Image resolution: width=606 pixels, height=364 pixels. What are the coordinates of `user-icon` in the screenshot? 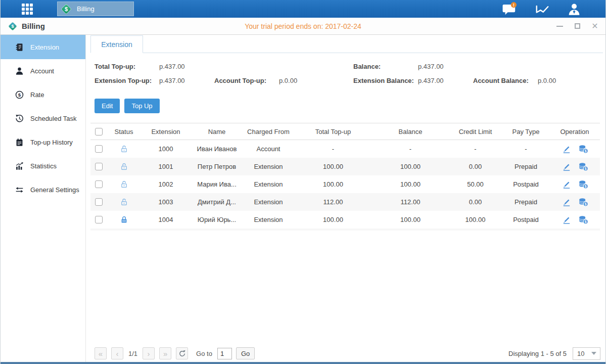 It's located at (574, 9).